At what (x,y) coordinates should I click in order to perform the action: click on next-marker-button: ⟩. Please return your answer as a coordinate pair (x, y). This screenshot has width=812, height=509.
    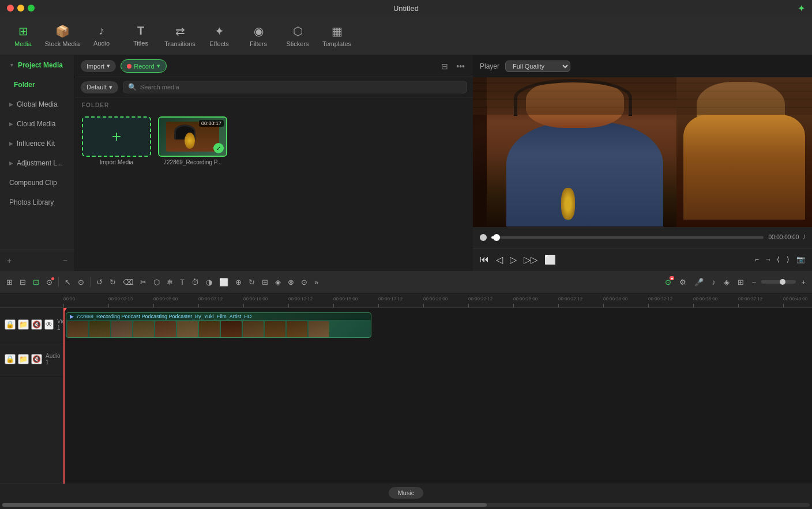
    Looking at the image, I should click on (788, 259).